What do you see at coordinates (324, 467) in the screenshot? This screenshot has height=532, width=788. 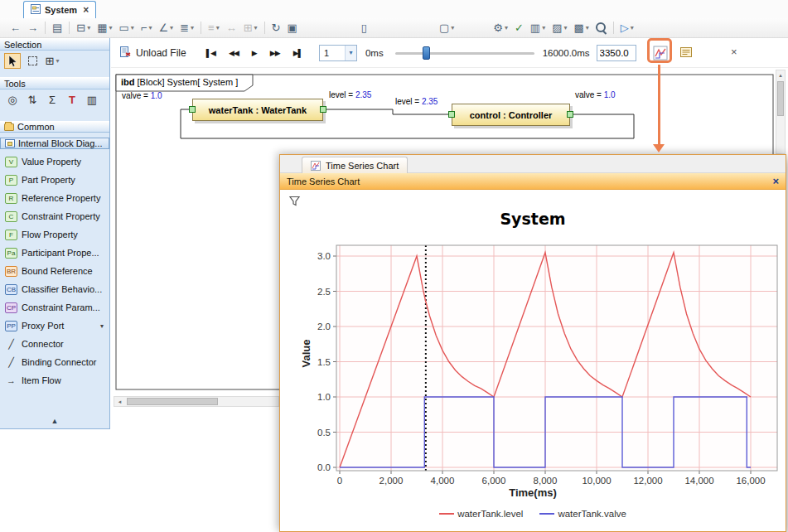 I see `y-tick-label: 0.0` at bounding box center [324, 467].